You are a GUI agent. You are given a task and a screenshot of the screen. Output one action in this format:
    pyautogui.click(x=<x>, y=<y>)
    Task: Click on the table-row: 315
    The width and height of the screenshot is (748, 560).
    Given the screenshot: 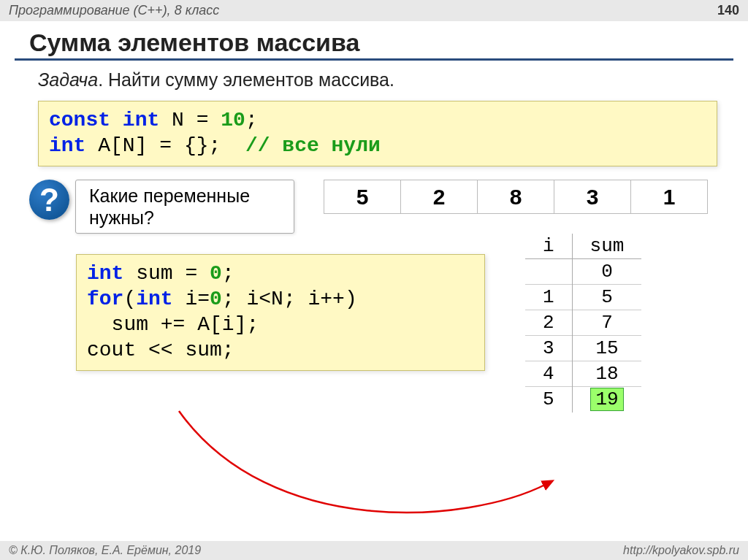 What is the action you would take?
    pyautogui.click(x=583, y=349)
    